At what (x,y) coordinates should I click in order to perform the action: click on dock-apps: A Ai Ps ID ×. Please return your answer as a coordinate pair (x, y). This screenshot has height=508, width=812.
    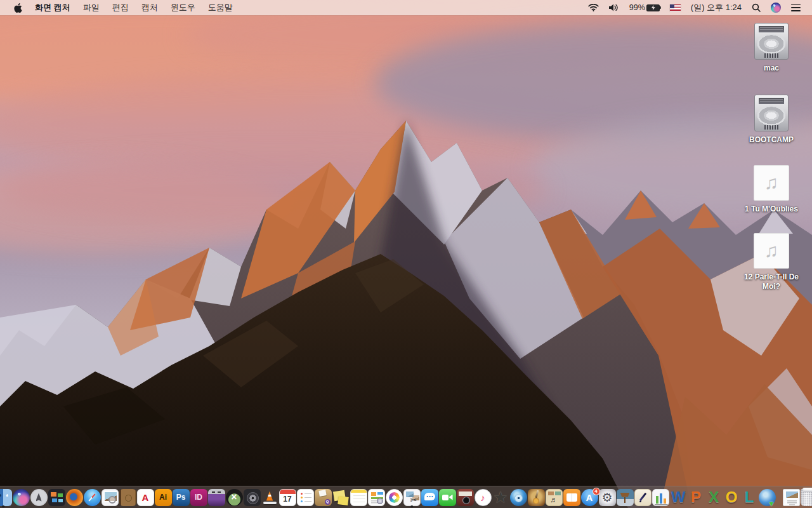
    Looking at the image, I should click on (388, 497).